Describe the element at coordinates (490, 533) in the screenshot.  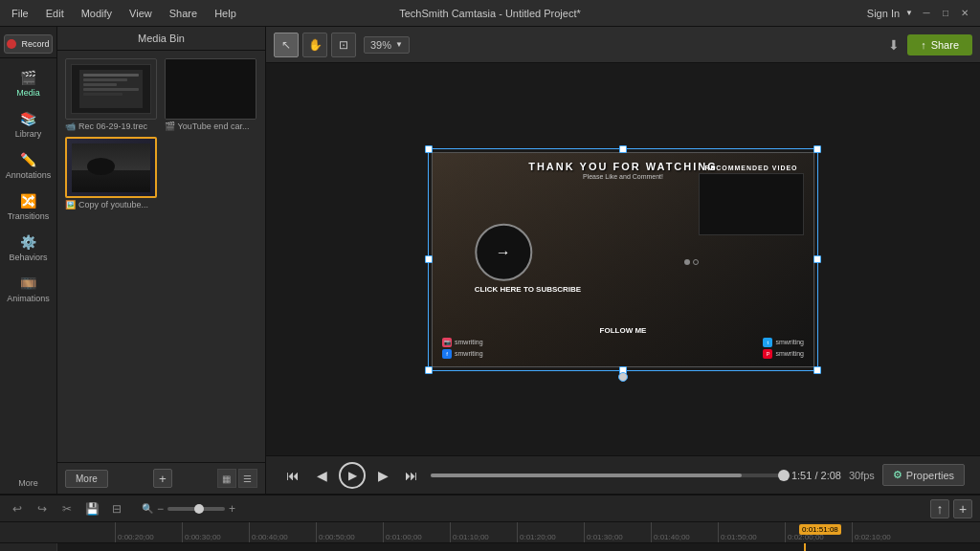
I see `timeline-ruler: 0:00:20;00 0:00:30;00 0:00:40;00 0:00:50…` at that location.